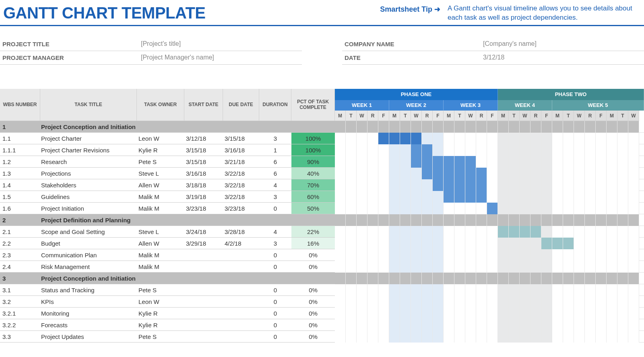  What do you see at coordinates (20, 197) in the screenshot?
I see `cell-wbs: 1.5` at bounding box center [20, 197].